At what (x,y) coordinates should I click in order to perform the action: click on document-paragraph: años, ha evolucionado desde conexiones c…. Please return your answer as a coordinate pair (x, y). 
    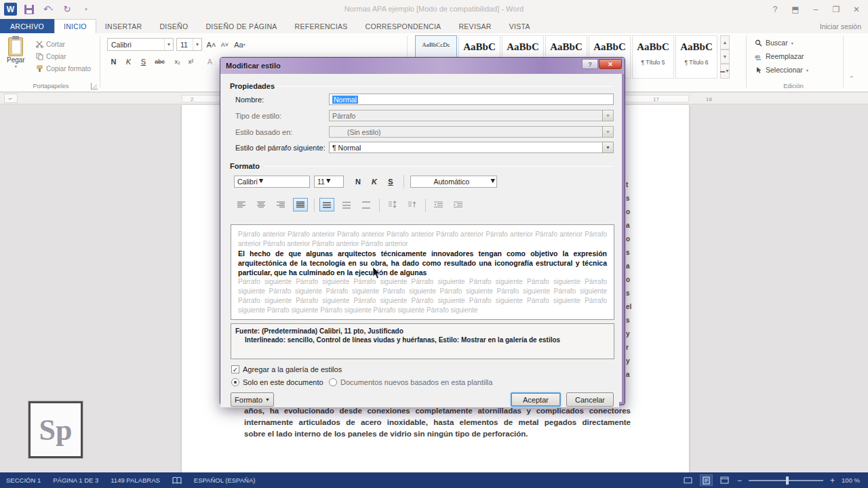
    Looking at the image, I should click on (437, 423).